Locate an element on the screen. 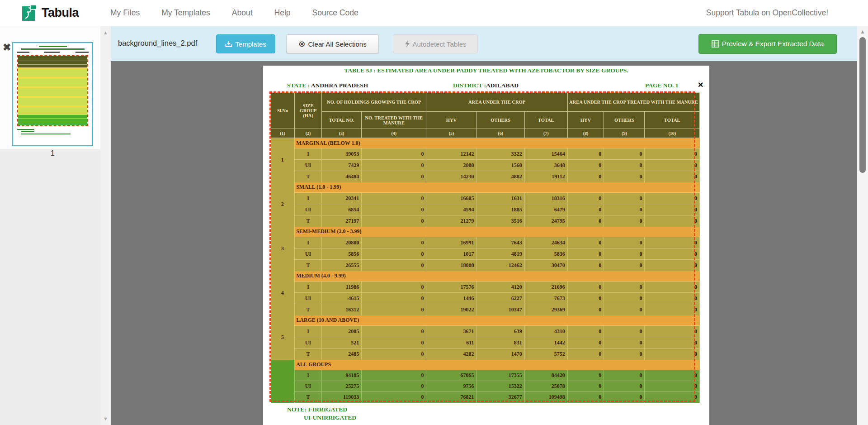 The height and width of the screenshot is (425, 868). filename-label: background_lines_2.pdf is located at coordinates (157, 43).